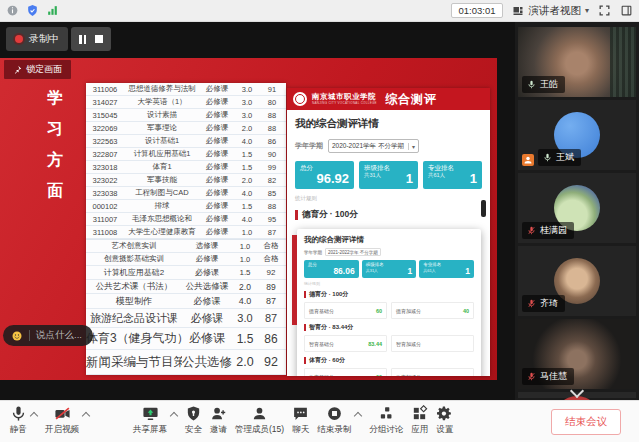  What do you see at coordinates (300, 430) in the screenshot?
I see `toolbar-item-label: 聊天` at bounding box center [300, 430].